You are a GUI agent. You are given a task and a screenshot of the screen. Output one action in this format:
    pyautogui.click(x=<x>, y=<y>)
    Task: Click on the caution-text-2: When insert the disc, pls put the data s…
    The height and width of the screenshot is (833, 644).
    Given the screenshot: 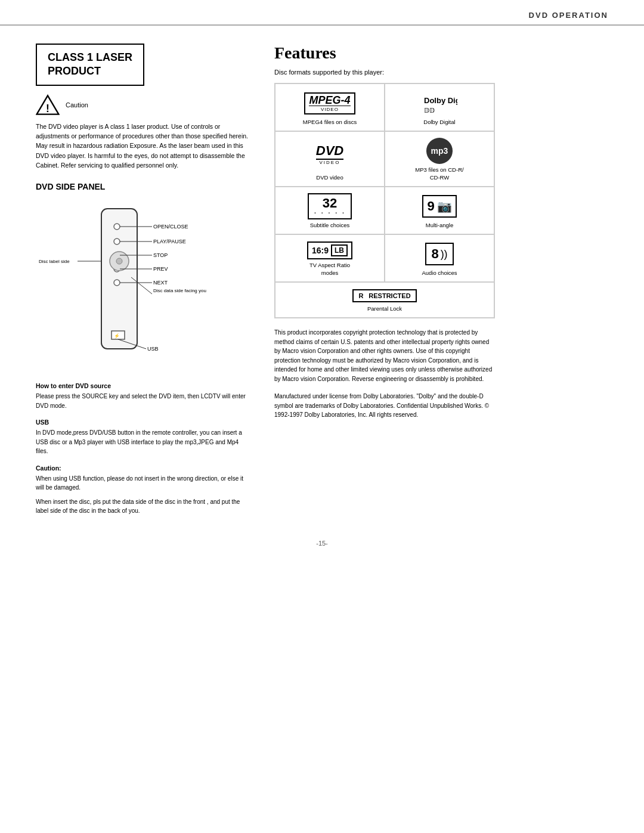 What is the action you would take?
    pyautogui.click(x=143, y=507)
    